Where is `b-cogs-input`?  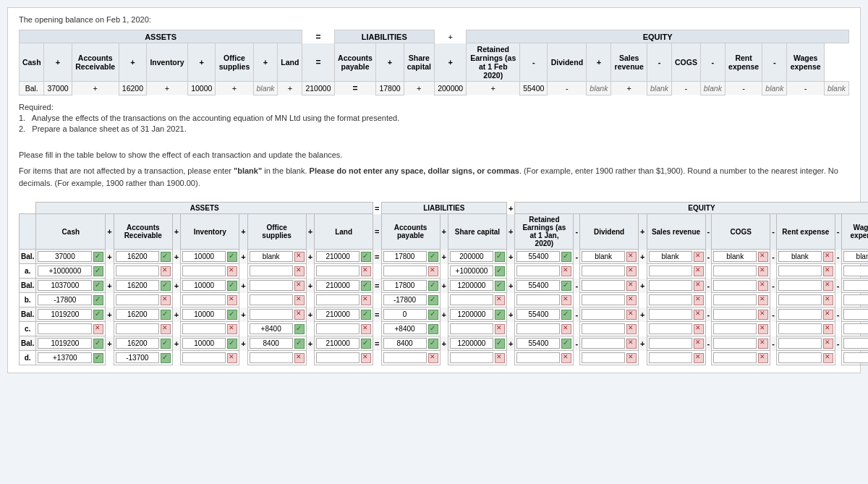
b-cogs-input is located at coordinates (735, 300).